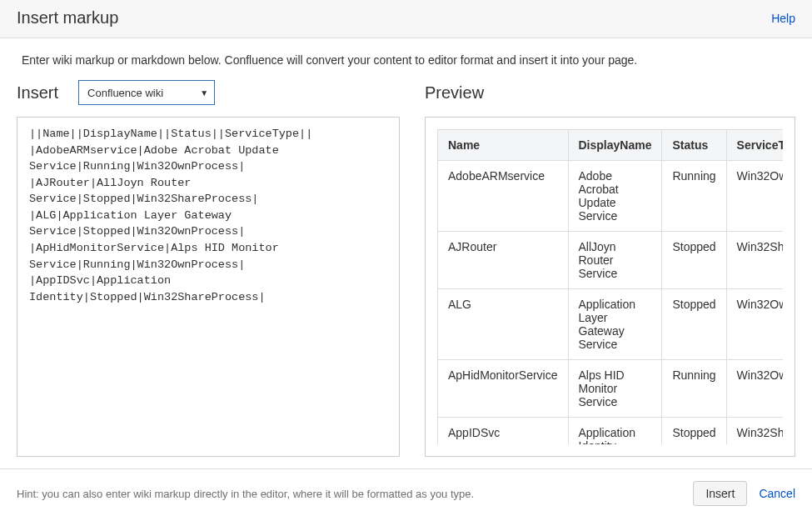 The width and height of the screenshot is (812, 531). I want to click on dialog-title: Insert markup, so click(67, 18).